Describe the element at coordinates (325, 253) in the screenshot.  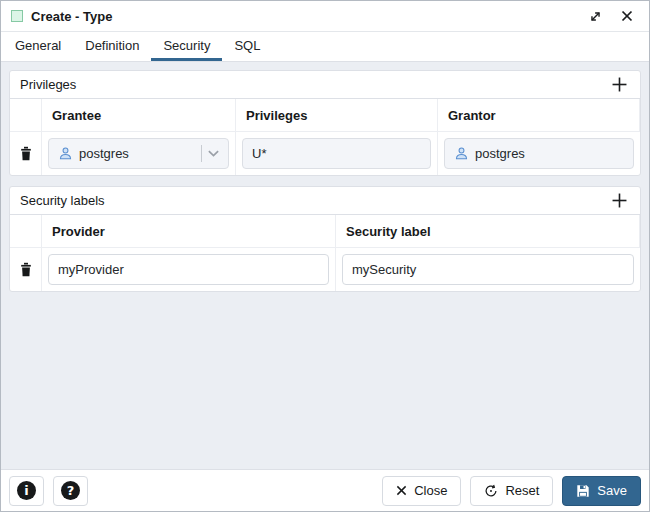
I see `security-labels-table: Provider Security label` at that location.